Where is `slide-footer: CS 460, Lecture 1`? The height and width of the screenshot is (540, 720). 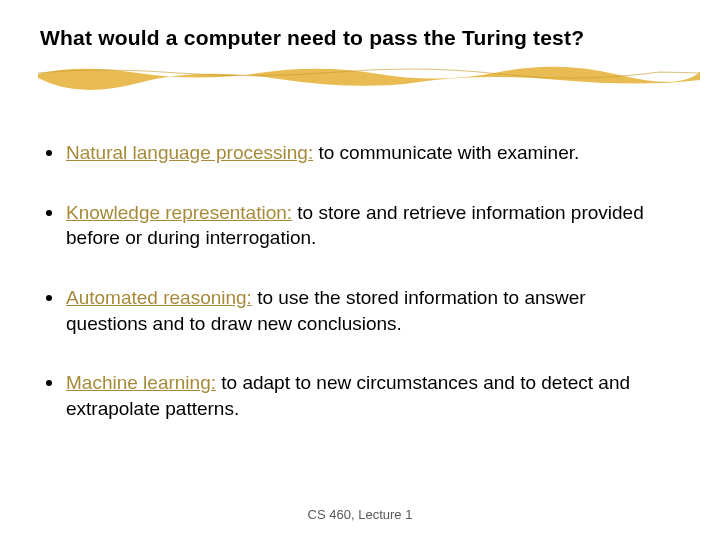 slide-footer: CS 460, Lecture 1 is located at coordinates (360, 514).